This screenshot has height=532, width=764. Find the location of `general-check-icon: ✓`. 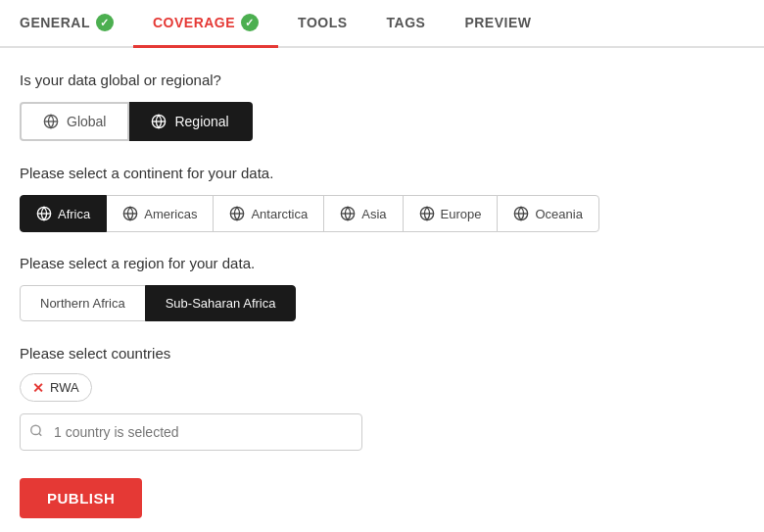

general-check-icon: ✓ is located at coordinates (105, 23).